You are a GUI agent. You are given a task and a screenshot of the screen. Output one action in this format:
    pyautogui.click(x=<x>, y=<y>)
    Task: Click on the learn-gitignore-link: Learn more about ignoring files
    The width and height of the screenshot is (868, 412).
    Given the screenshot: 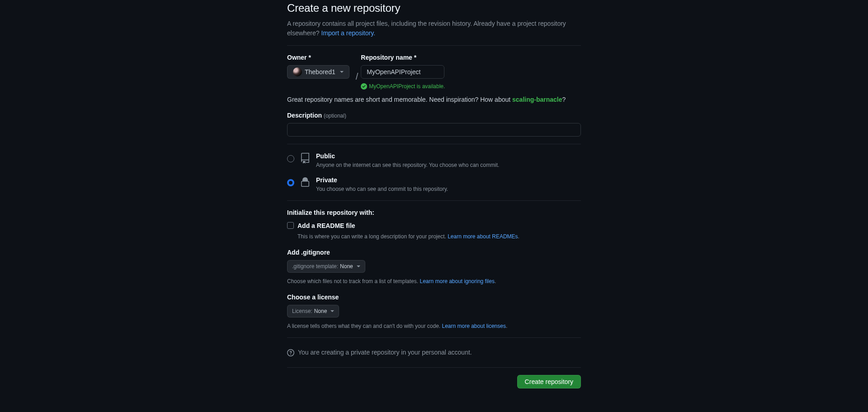 What is the action you would take?
    pyautogui.click(x=457, y=281)
    